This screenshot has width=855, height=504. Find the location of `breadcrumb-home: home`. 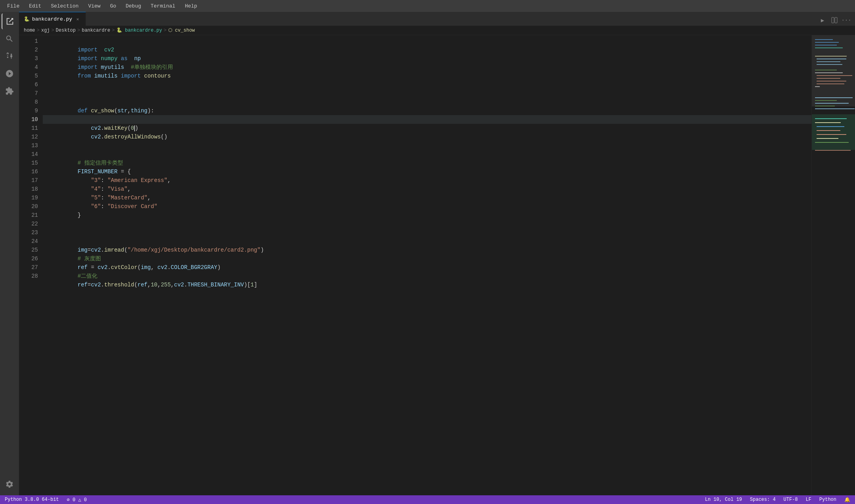

breadcrumb-home: home is located at coordinates (29, 30).